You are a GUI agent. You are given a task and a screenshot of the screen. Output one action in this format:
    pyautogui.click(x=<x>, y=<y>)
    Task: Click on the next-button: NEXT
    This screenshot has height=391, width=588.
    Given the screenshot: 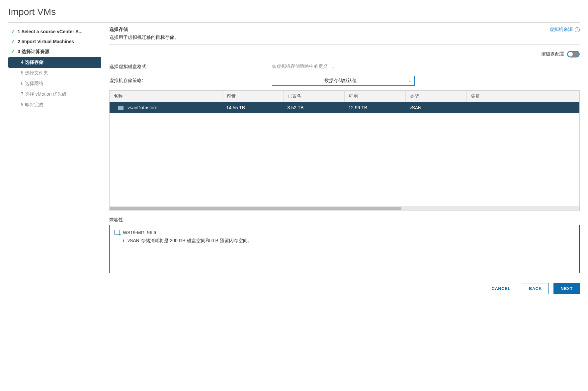 What is the action you would take?
    pyautogui.click(x=566, y=288)
    